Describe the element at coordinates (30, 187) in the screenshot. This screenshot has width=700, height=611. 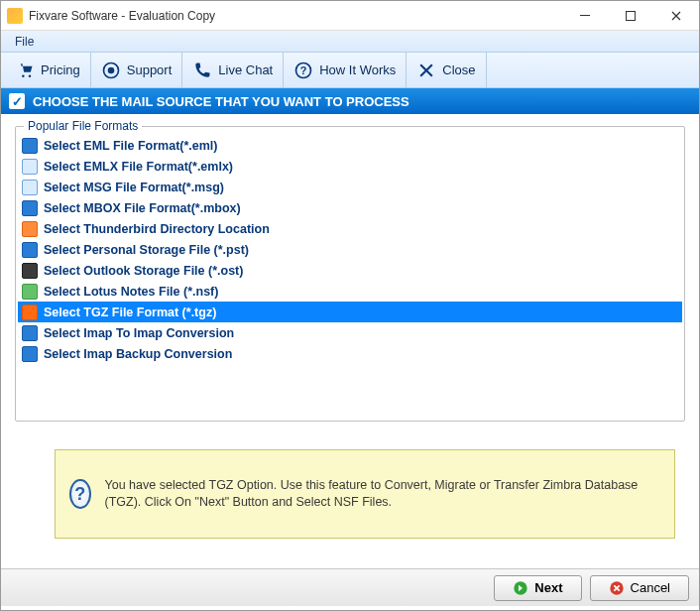
I see `msg-icon` at that location.